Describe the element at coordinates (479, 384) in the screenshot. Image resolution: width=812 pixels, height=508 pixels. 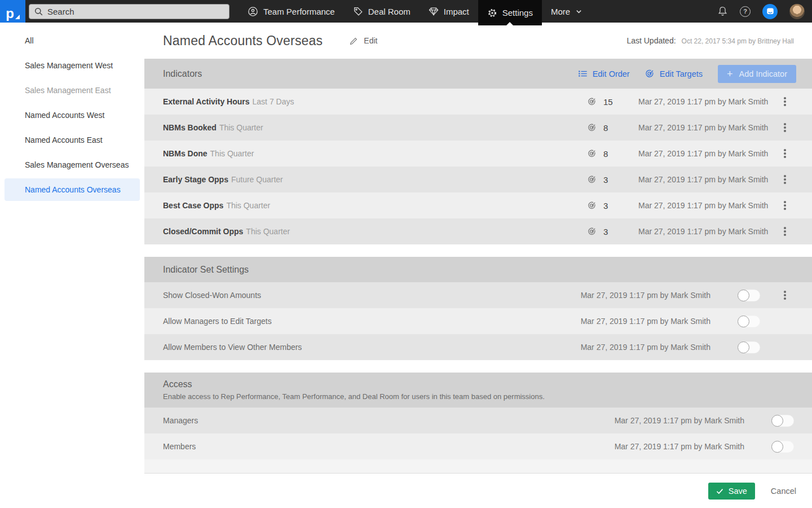
I see `access-section-title: Access` at that location.